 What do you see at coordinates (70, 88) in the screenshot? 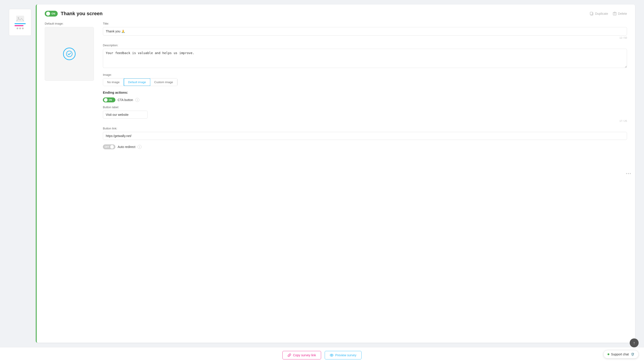
I see `left-column: Default image:` at bounding box center [70, 88].